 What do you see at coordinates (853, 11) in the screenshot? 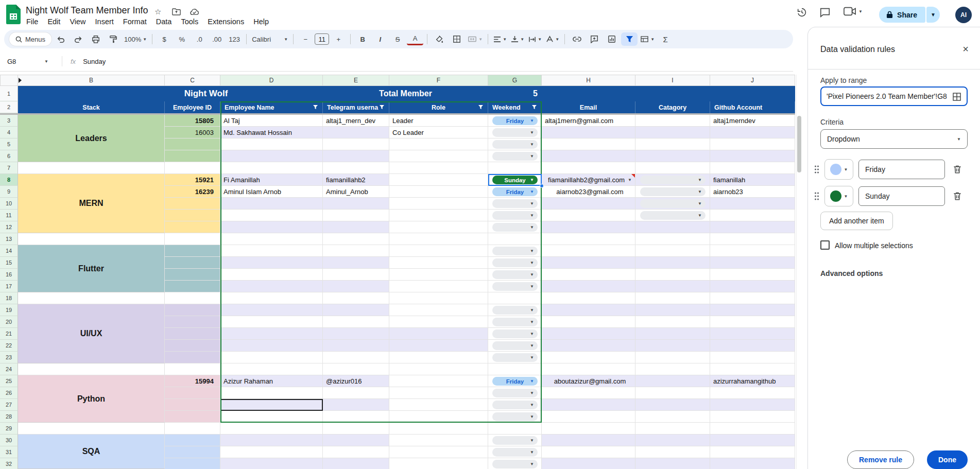
I see `meet-icon: ▼` at bounding box center [853, 11].